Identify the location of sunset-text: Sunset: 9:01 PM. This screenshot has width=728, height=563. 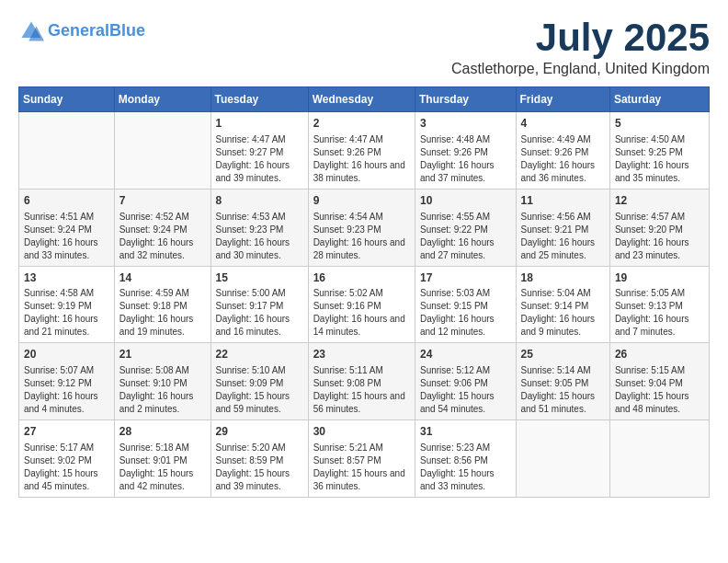
(154, 460).